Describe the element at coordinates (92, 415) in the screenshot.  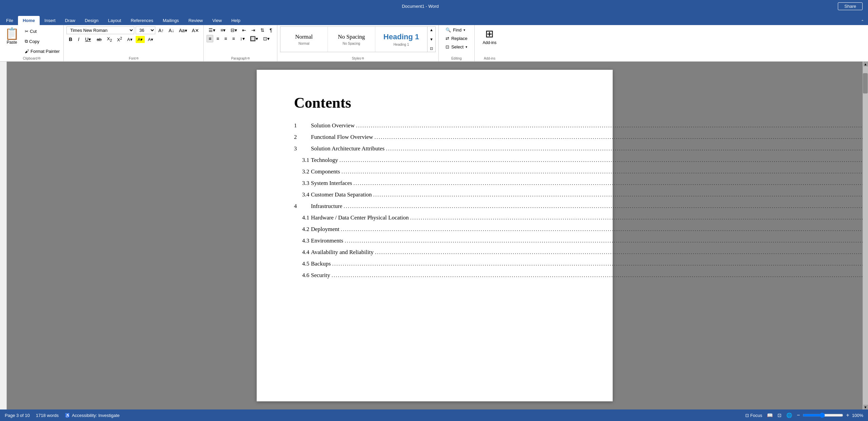
I see `accessibility-status: ♿ Accessibility: Investigate` at that location.